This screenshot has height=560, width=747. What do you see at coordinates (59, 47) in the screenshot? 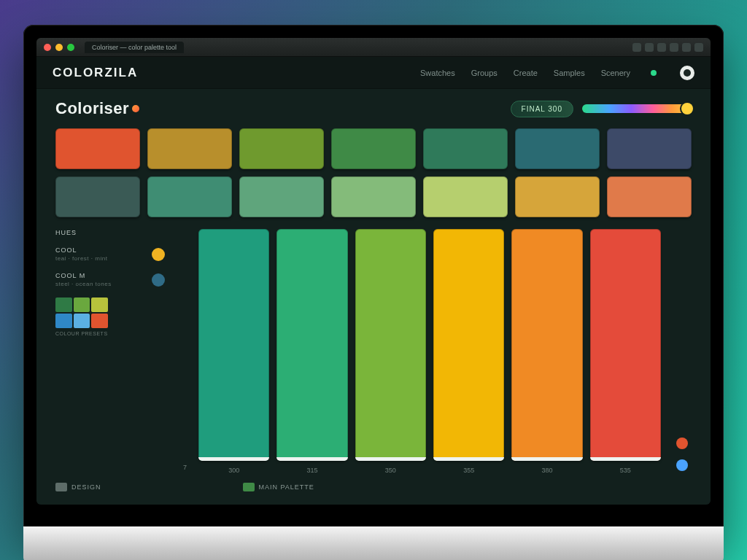
I see `window-controls` at bounding box center [59, 47].